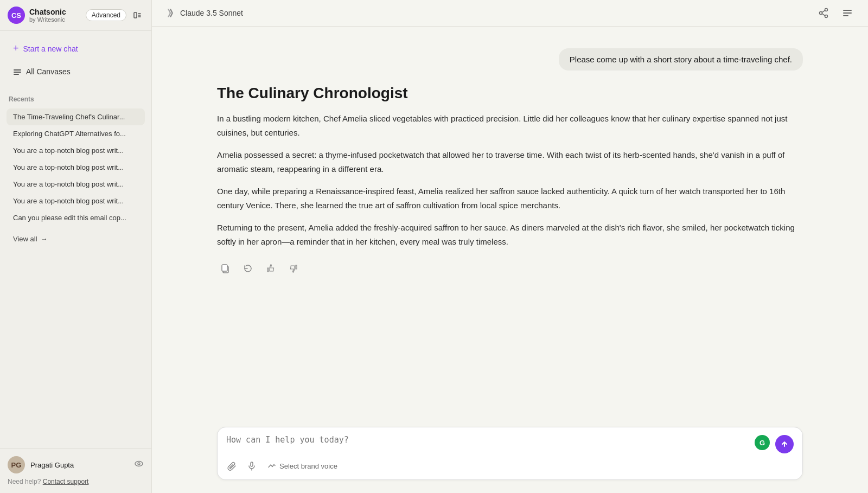 Image resolution: width=868 pixels, height=493 pixels. What do you see at coordinates (76, 159) in the screenshot?
I see `recents-section: Recents The Time-Traveling Chef's Culina…` at bounding box center [76, 159].